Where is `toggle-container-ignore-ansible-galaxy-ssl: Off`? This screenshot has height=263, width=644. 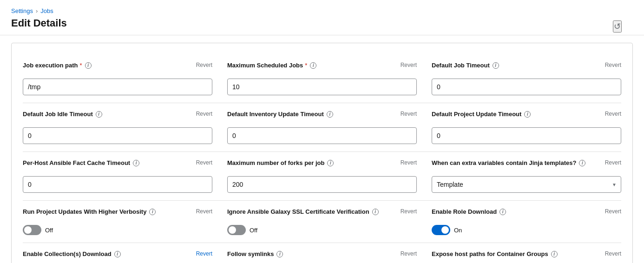
toggle-container-ignore-ansible-galaxy-ssl: Off is located at coordinates (322, 230).